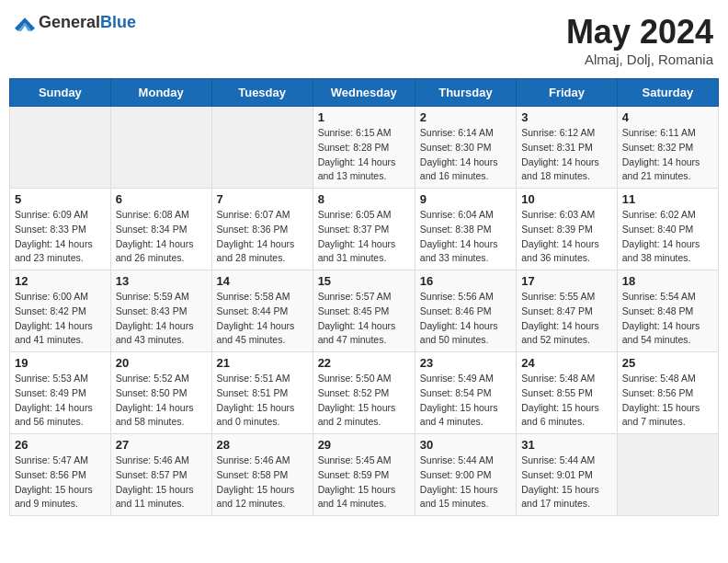 The width and height of the screenshot is (728, 563). Describe the element at coordinates (364, 475) in the screenshot. I see `calendar-cell: 29Sunrise: 5:45 AMSunset: 8:59 PMDayligh…` at that location.